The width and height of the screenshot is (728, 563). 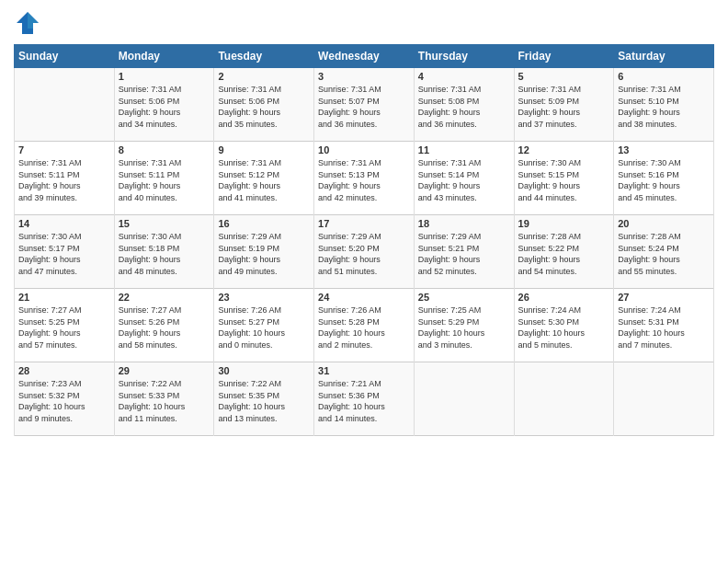 I want to click on day-cell: 26Sunrise: 7:24 AM Sunset: 5:30 PM Dayli…, so click(x=564, y=326).